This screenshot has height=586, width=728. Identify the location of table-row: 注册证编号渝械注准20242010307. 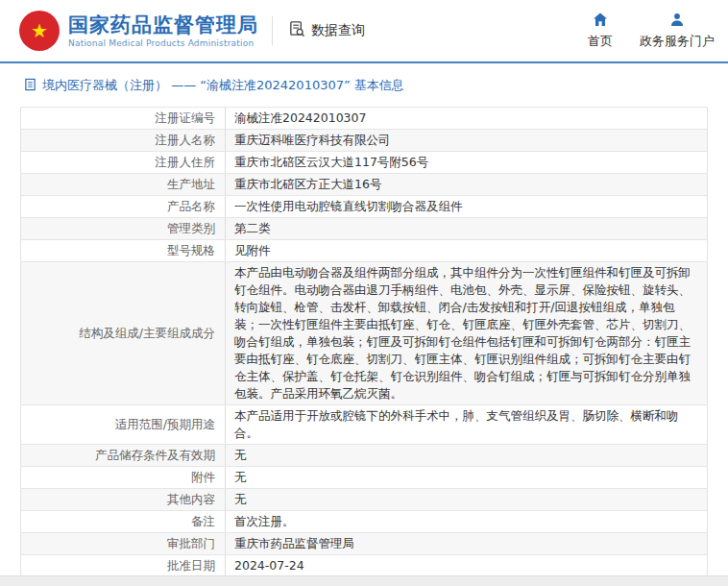
(365, 119).